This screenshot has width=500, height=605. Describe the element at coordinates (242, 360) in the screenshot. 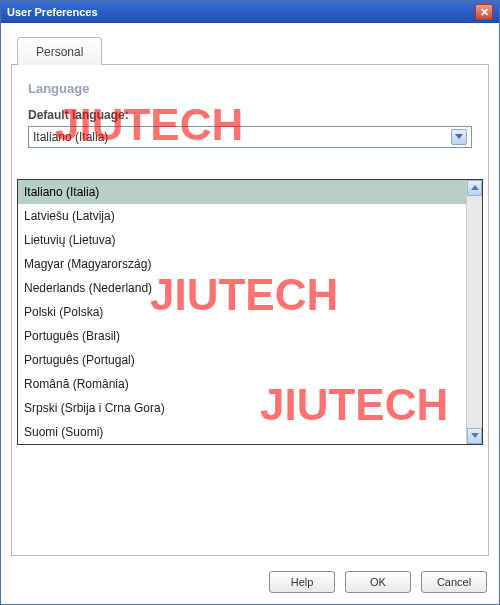

I see `language-option: Português (Portugal)` at that location.